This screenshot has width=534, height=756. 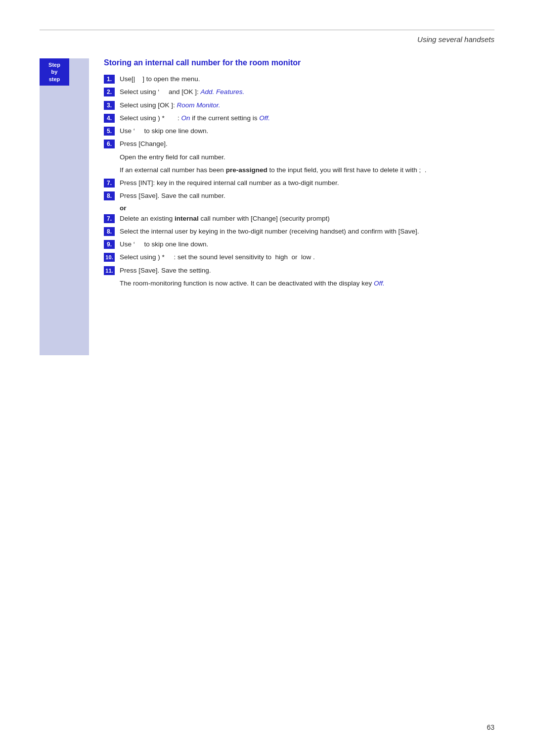 I want to click on add-features-link: Add. Features., so click(x=222, y=92).